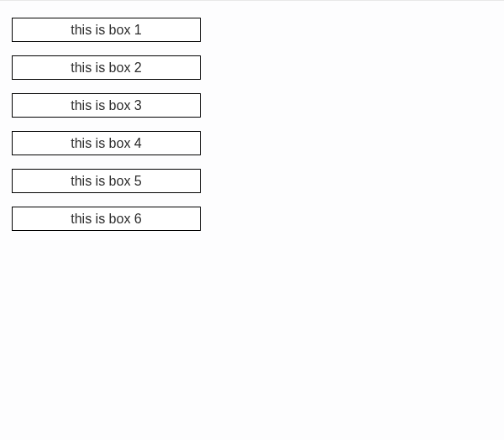  I want to click on box-label: this is box 2, so click(106, 68).